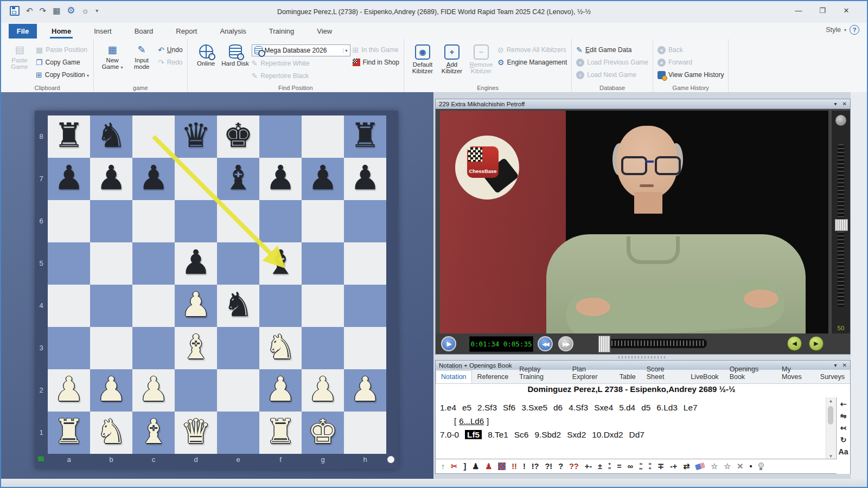 The image size is (868, 488). What do you see at coordinates (493, 377) in the screenshot?
I see `notation-tab-reference: Reference` at bounding box center [493, 377].